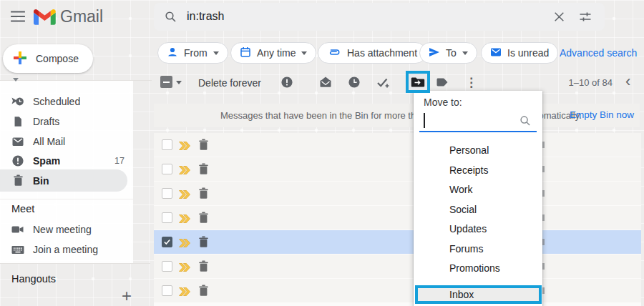 This screenshot has height=306, width=644. Describe the element at coordinates (478, 151) in the screenshot. I see `menu-item-personal: Personal` at that location.